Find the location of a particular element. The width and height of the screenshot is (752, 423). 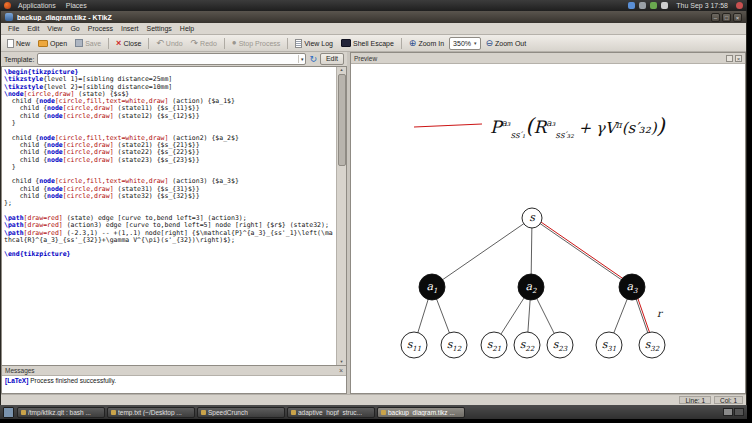

zoomin-button: ⊕Zoom In is located at coordinates (426, 44).